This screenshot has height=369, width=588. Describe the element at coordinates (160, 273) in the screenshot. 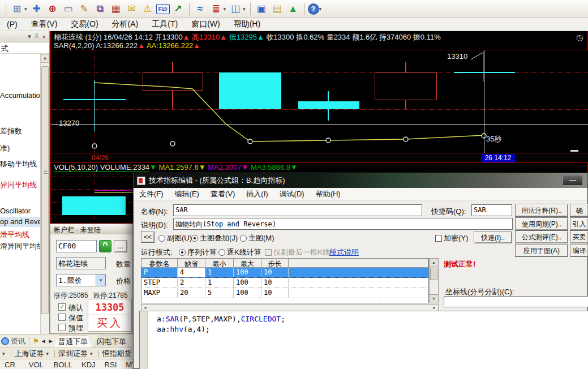

I see `cell-name: P` at that location.